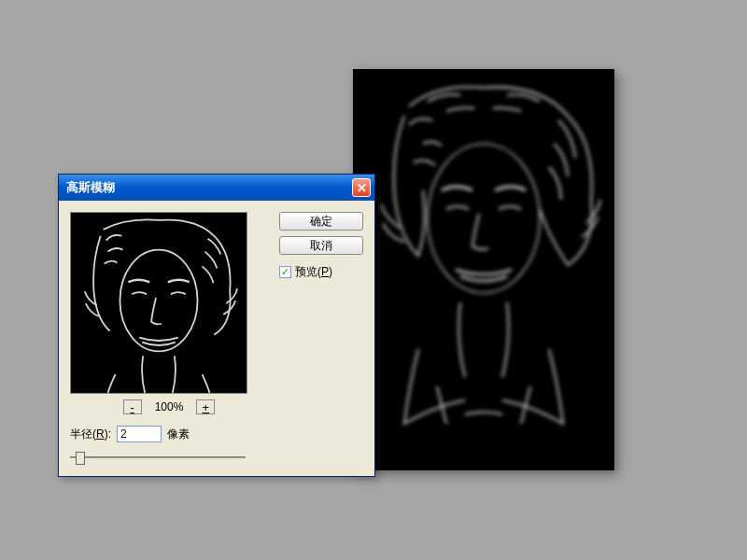  I want to click on zoom-out-button: -, so click(133, 407).